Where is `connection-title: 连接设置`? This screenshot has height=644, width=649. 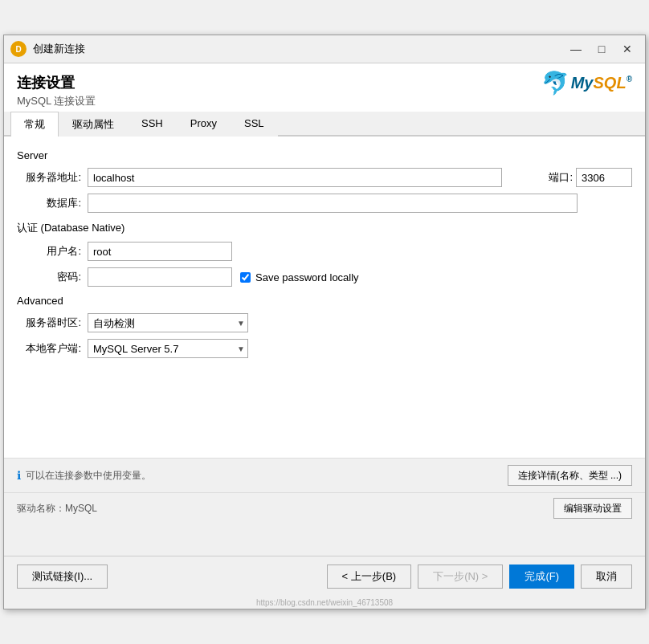 connection-title: 连接设置 is located at coordinates (324, 83).